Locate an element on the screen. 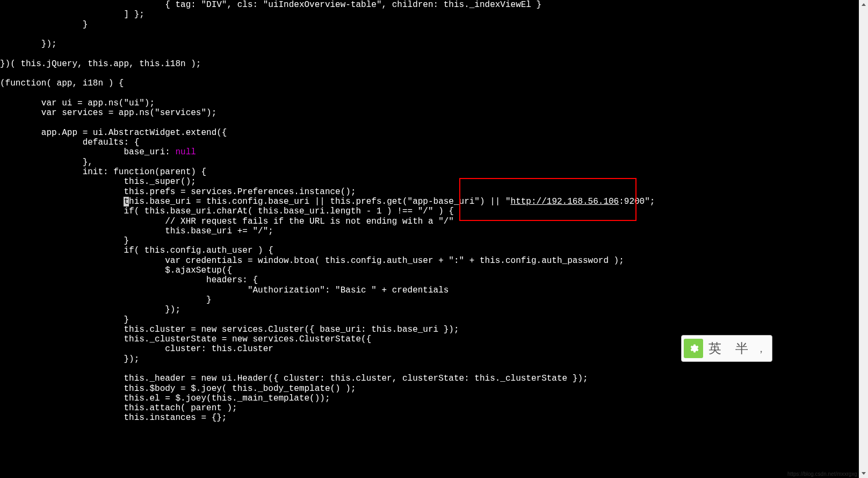  ime-settings-button is located at coordinates (693, 348).